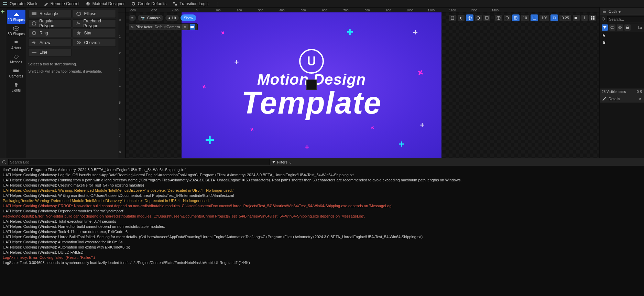 The width and height of the screenshot is (644, 296). I want to click on grid-snap-value: 10, so click(525, 18).